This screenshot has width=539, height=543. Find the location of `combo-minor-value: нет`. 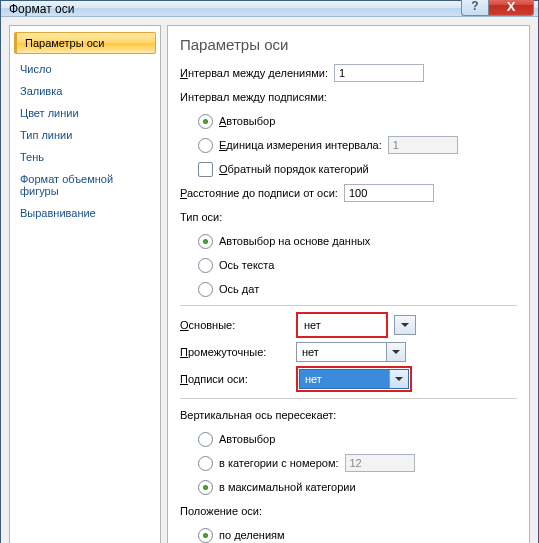

combo-minor-value: нет is located at coordinates (342, 352).